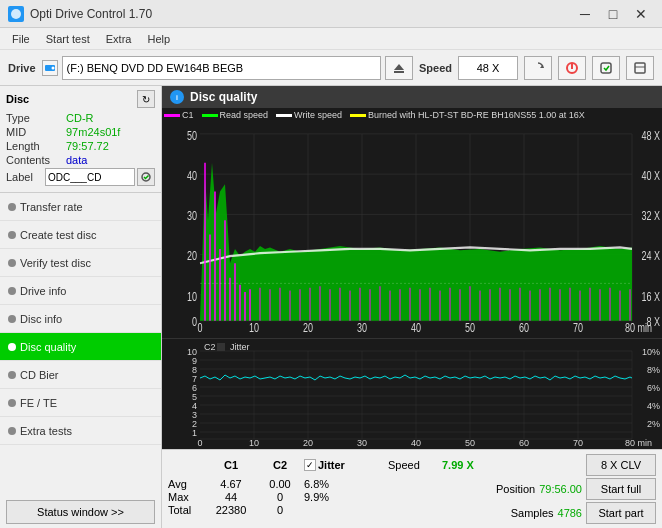 The height and width of the screenshot is (528, 662). Describe the element at coordinates (652, 216) in the screenshot. I see `svg-text: 32 X` at that location.